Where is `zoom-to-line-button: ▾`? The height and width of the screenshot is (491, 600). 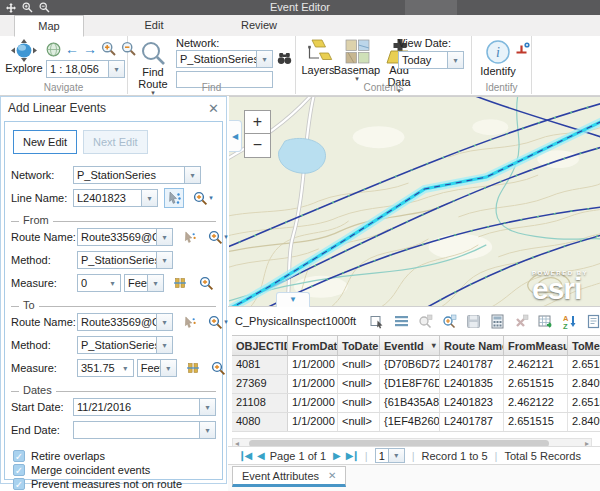 zoom-to-line-button: ▾ is located at coordinates (203, 198).